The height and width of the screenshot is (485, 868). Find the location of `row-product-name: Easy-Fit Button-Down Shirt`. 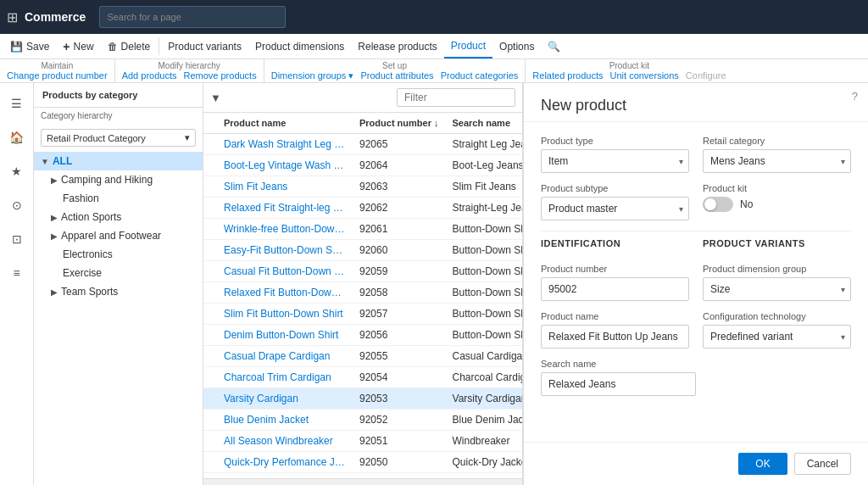

row-product-name: Easy-Fit Button-Down Shirt is located at coordinates (285, 251).